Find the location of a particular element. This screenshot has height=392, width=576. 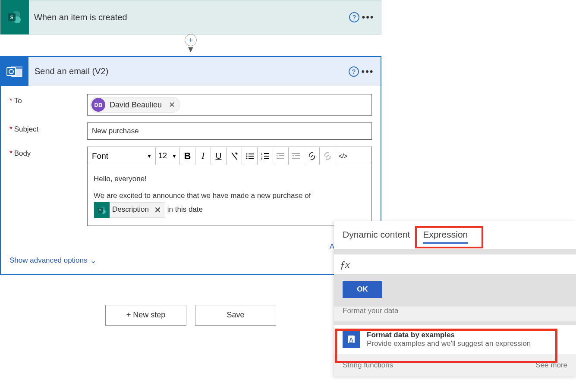

fx-icon: ƒx is located at coordinates (345, 265).